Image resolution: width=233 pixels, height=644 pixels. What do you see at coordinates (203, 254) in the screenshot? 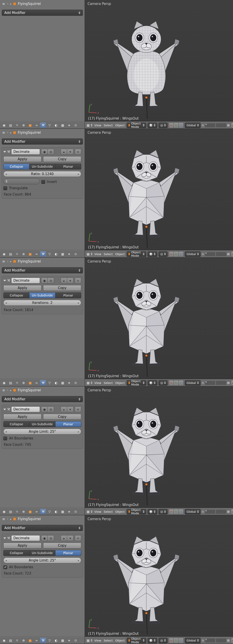
I see `snap-magnet-icon: ∩` at bounding box center [203, 254].